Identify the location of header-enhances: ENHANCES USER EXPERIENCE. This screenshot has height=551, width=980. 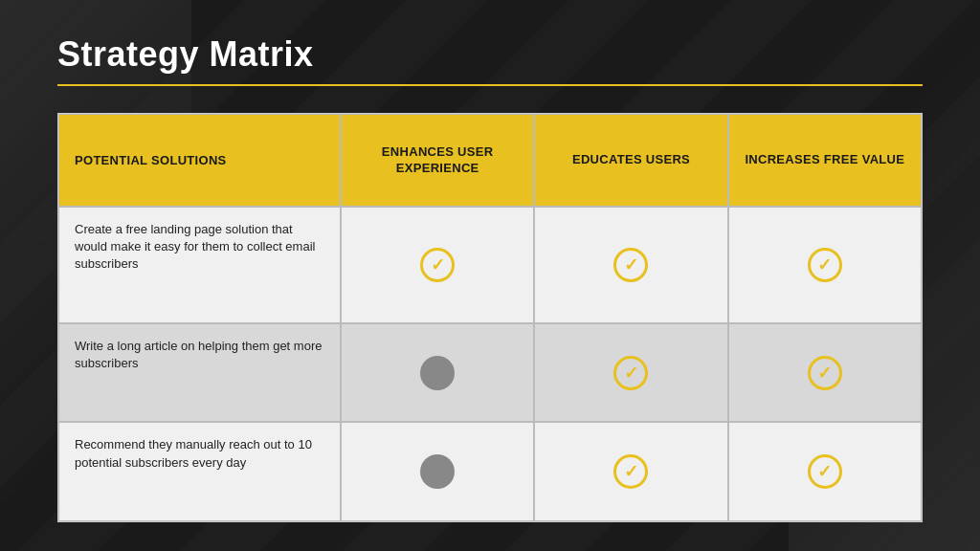
(437, 161).